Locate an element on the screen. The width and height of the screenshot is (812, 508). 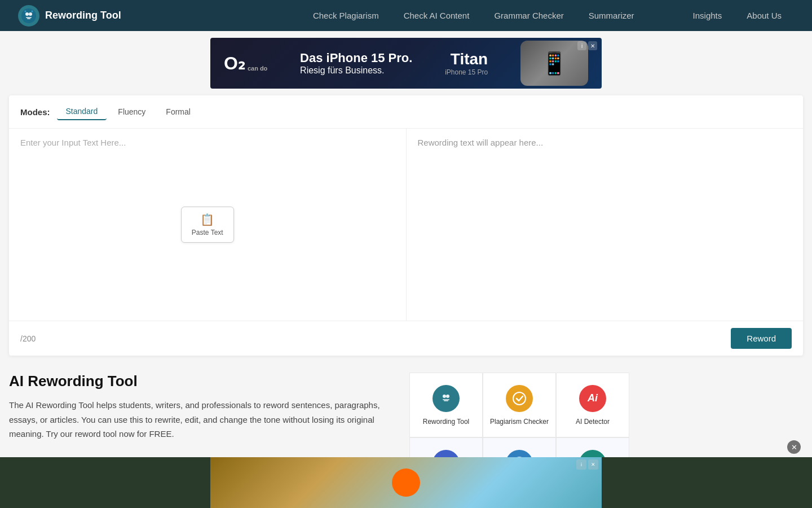
bottom-ad-image is located at coordinates (406, 483).